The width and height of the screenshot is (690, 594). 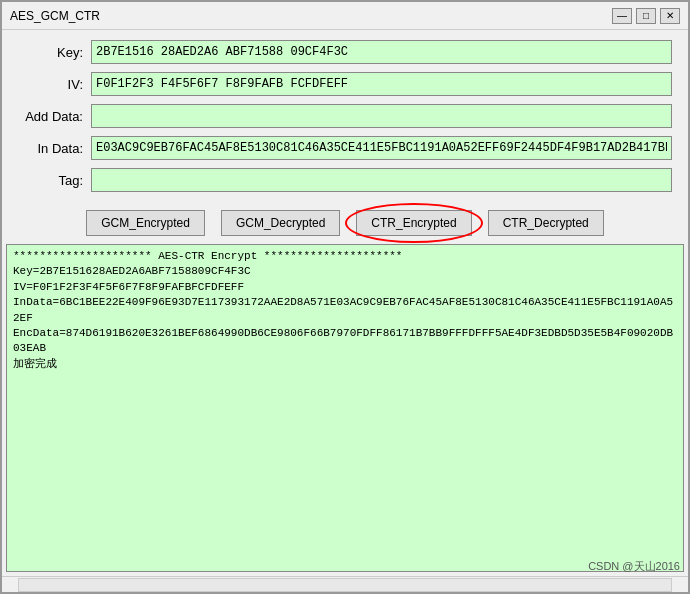 What do you see at coordinates (382, 116) in the screenshot?
I see `adddata-input` at bounding box center [382, 116].